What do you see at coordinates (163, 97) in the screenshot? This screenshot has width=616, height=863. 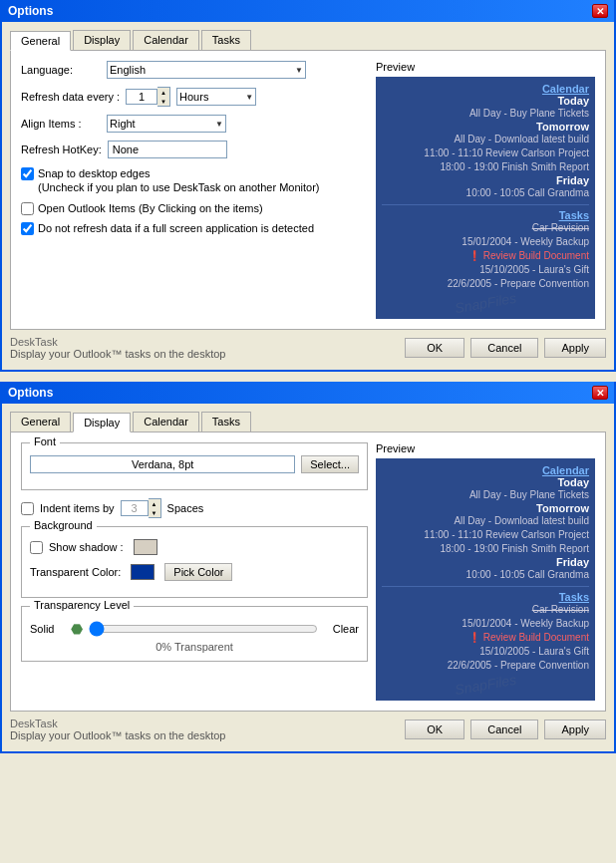 I see `refresh-spin-btns: ▲ ▼` at bounding box center [163, 97].